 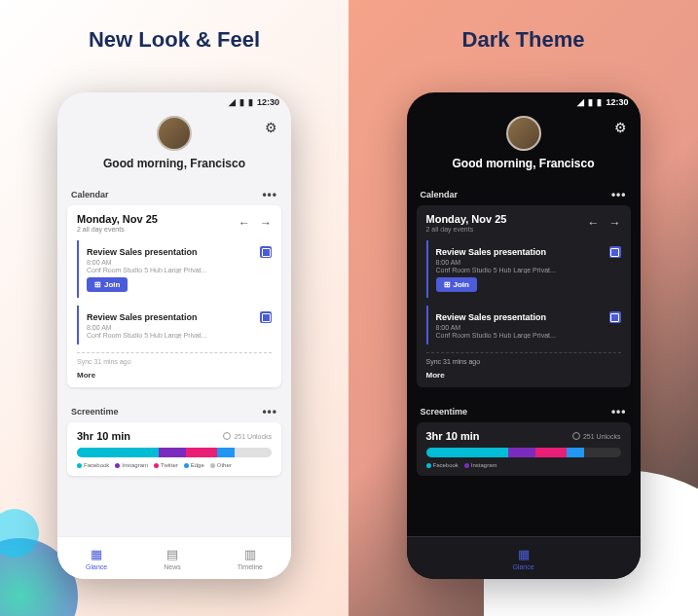 I want to click on event-location: Conf Room Studio 5 Hub Large Privat..., so click(x=179, y=335).